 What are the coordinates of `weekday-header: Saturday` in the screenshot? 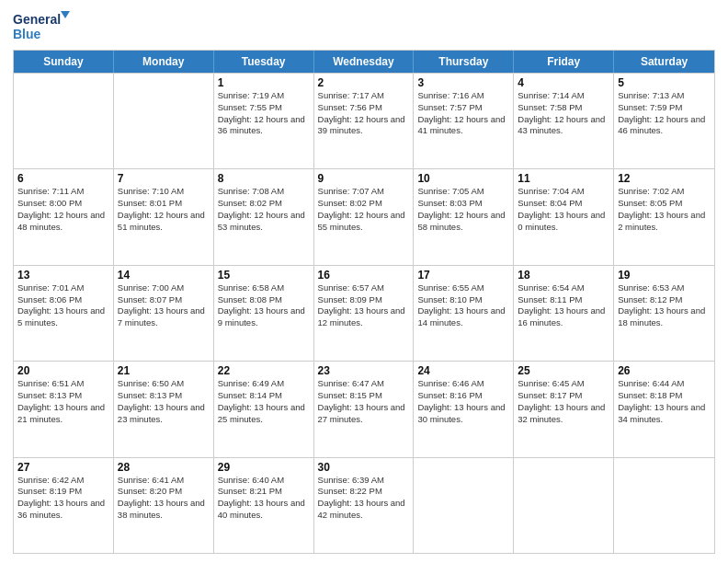 It's located at (664, 62).